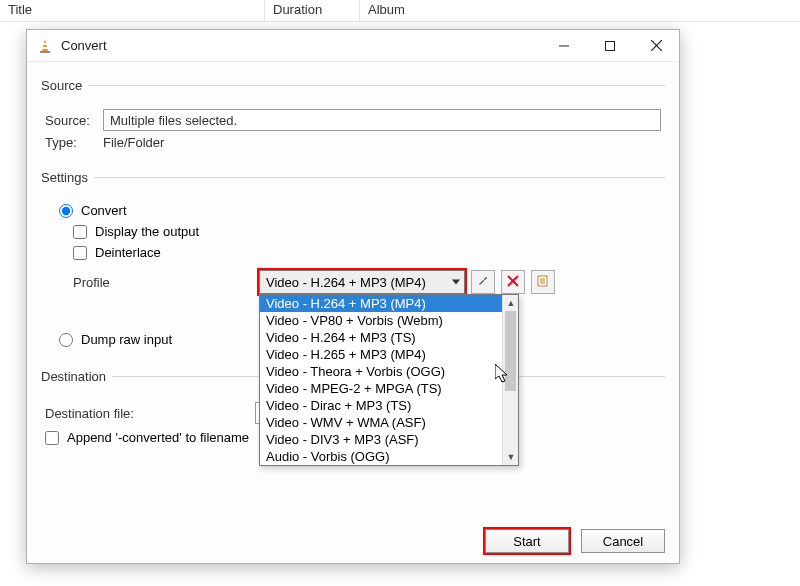 This screenshot has width=800, height=586. What do you see at coordinates (511, 457) in the screenshot?
I see `scrollbar-down-icon: ▼` at bounding box center [511, 457].